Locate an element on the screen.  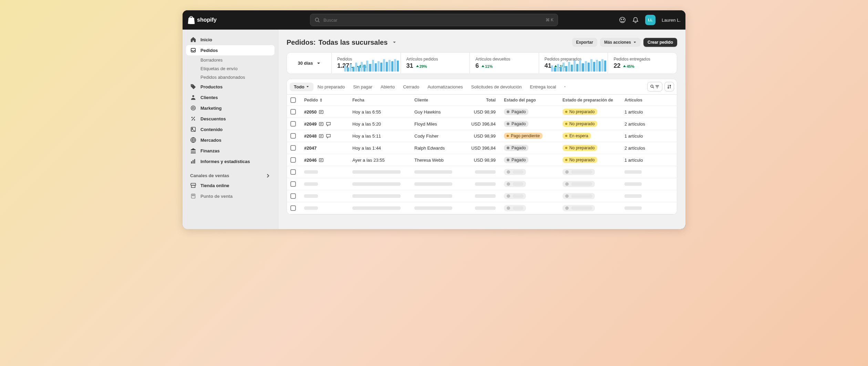
sidebar-item-label: Finanzas is located at coordinates (210, 151).